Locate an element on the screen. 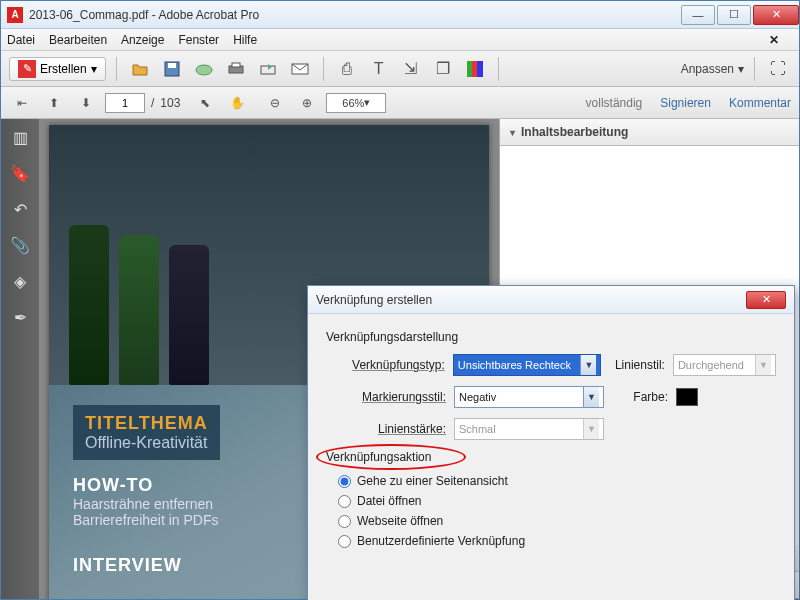  mail-icon is located at coordinates (300, 69).